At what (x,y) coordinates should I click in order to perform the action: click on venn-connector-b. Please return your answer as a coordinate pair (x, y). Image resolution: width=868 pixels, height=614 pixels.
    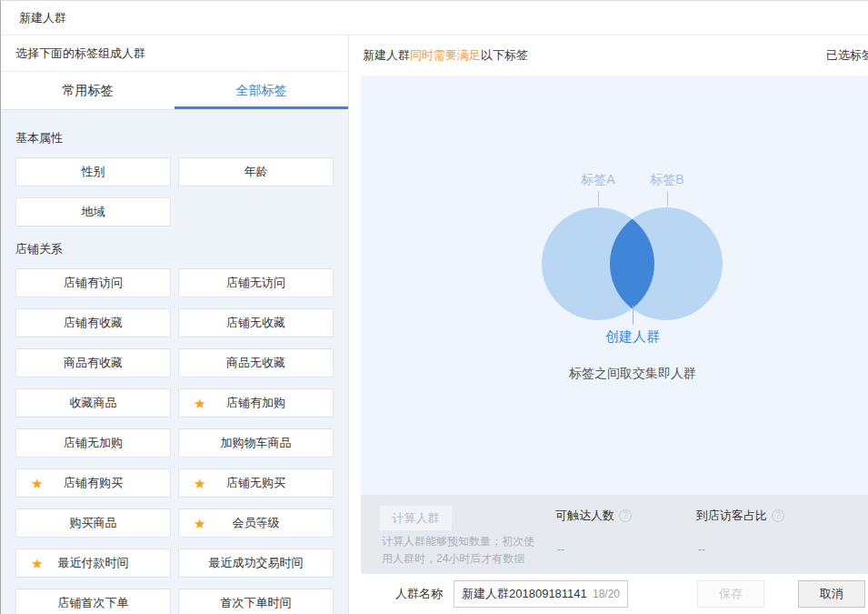
    Looking at the image, I should click on (667, 198).